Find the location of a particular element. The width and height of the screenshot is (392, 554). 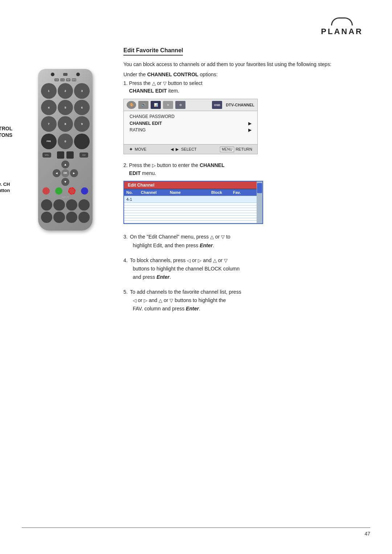

bc2 is located at coordinates (59, 217).